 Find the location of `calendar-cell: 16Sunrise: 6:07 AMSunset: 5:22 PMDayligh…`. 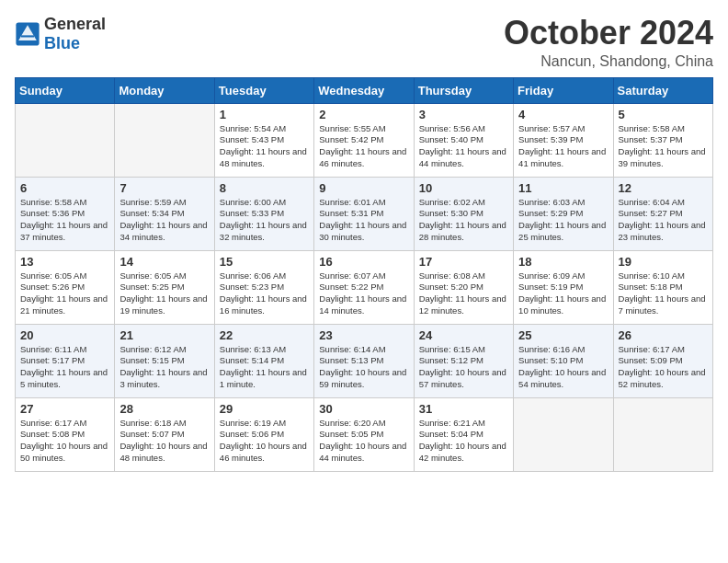

calendar-cell: 16Sunrise: 6:07 AMSunset: 5:22 PMDayligh… is located at coordinates (364, 287).